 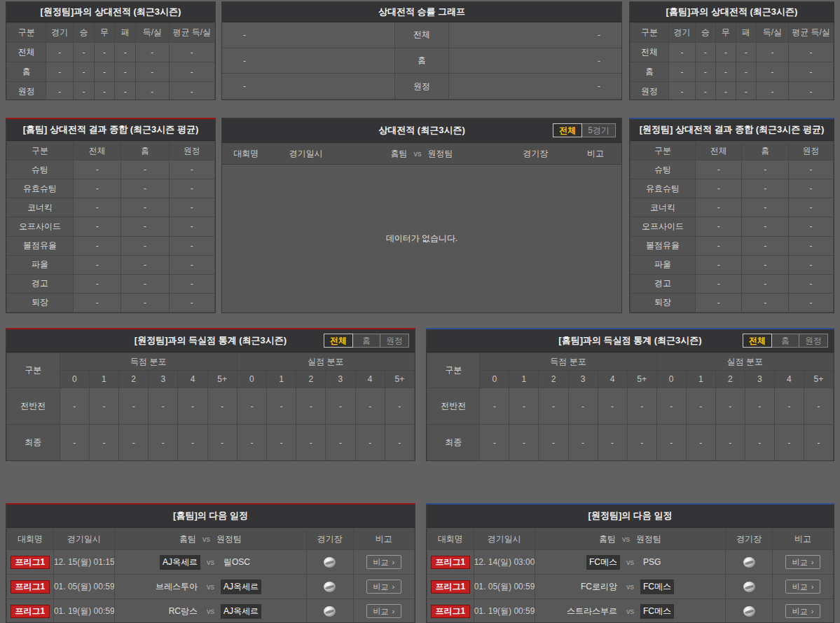 I want to click on row-label: 경고, so click(x=41, y=283).